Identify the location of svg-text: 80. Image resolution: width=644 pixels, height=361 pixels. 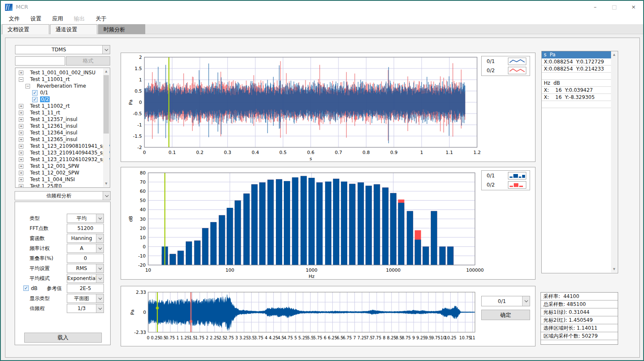
(143, 173).